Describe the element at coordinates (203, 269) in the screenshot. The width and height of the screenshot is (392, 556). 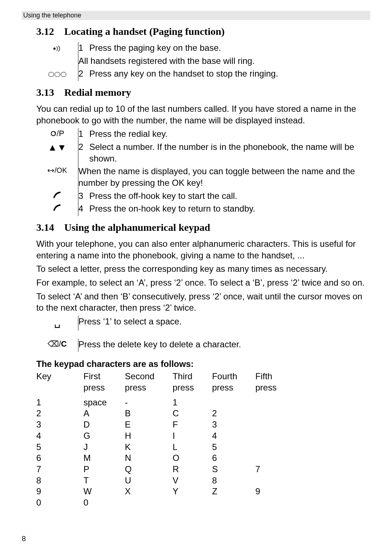
I see `section-3-14-p2: To select a letter, press the correspond…` at that location.